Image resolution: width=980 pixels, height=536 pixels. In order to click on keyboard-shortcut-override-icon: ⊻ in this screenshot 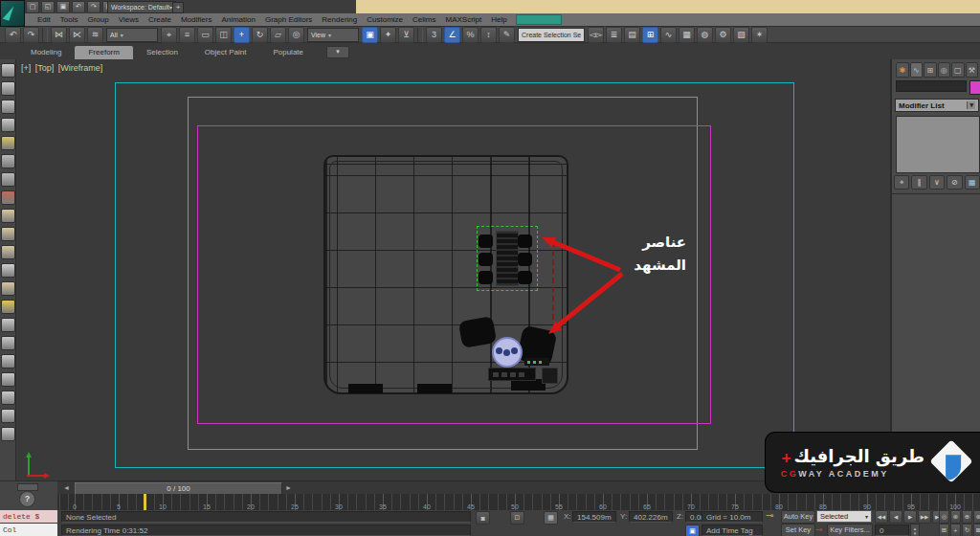, I will do `click(406, 34)`.